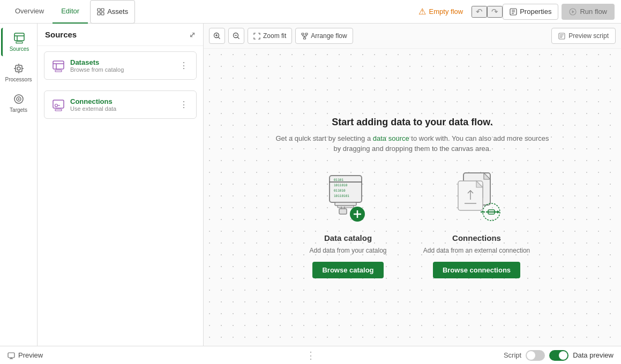 The image size is (621, 364). Describe the element at coordinates (535, 355) in the screenshot. I see `script-toggle` at that location.